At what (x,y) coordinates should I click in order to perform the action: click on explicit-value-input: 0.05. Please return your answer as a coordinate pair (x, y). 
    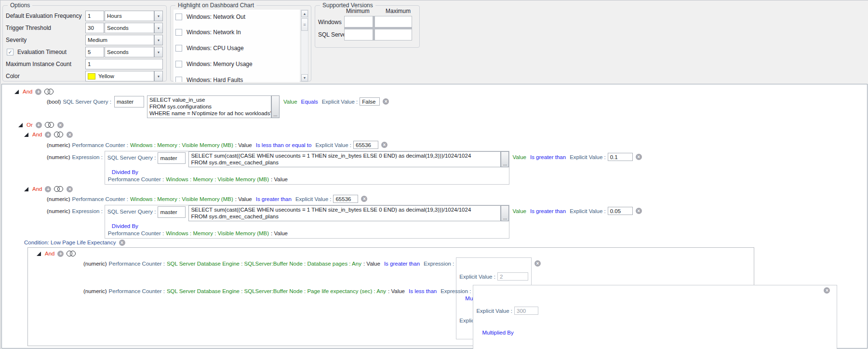
    Looking at the image, I should click on (620, 211).